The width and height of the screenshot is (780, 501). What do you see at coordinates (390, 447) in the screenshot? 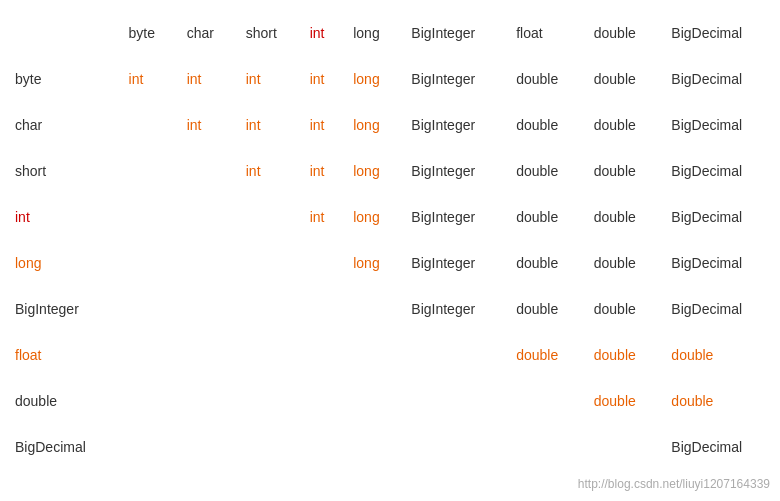
I see `table-row: BigDecimalBigDecimal` at bounding box center [390, 447].